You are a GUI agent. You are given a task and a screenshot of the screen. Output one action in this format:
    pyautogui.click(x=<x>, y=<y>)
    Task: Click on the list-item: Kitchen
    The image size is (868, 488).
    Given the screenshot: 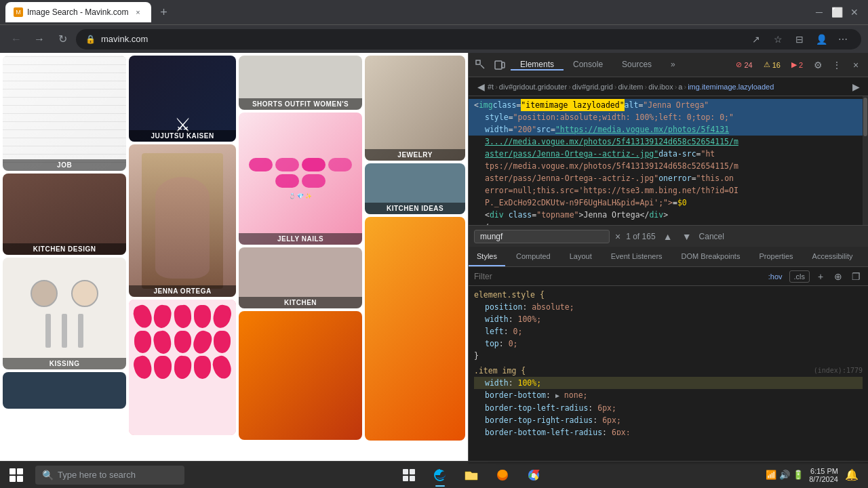 What is the action you would take?
    pyautogui.click(x=300, y=278)
    